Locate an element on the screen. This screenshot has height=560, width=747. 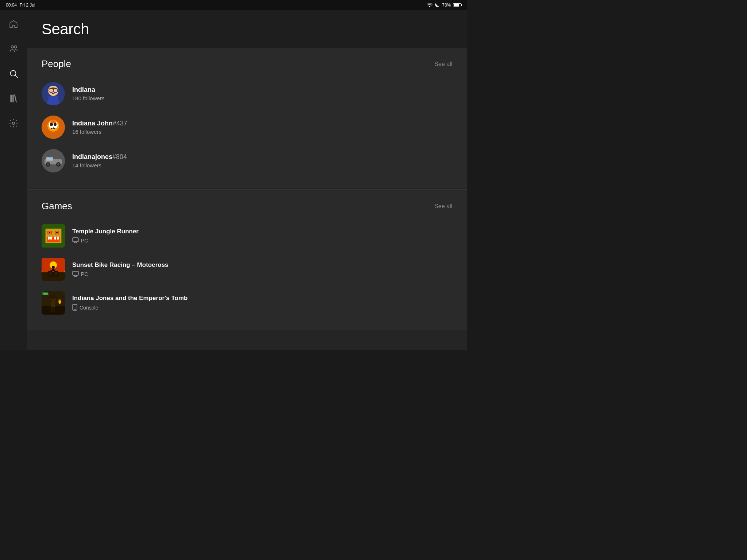
platform-label: Console is located at coordinates (89, 308).